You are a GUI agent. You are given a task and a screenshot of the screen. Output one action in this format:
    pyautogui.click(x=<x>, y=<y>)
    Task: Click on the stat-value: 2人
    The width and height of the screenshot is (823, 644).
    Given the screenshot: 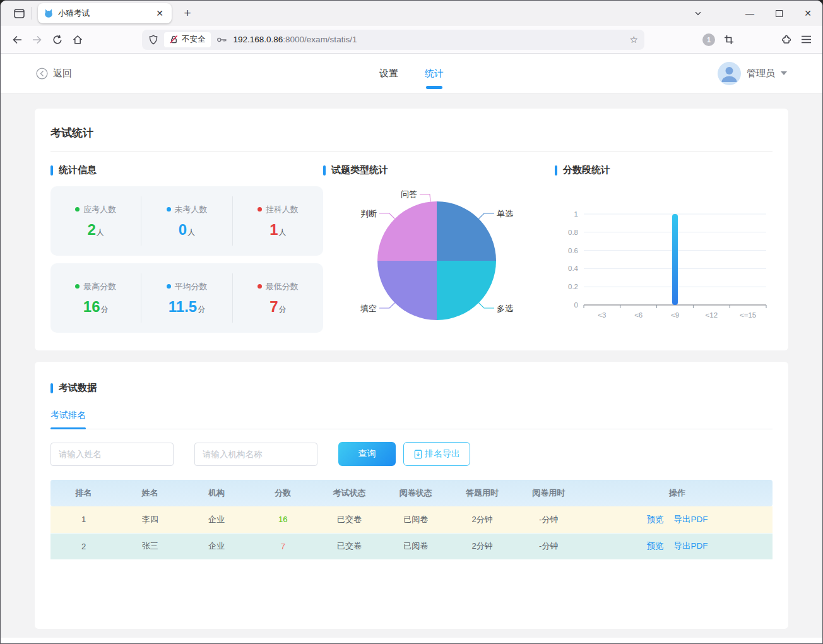 What is the action you would take?
    pyautogui.click(x=96, y=230)
    